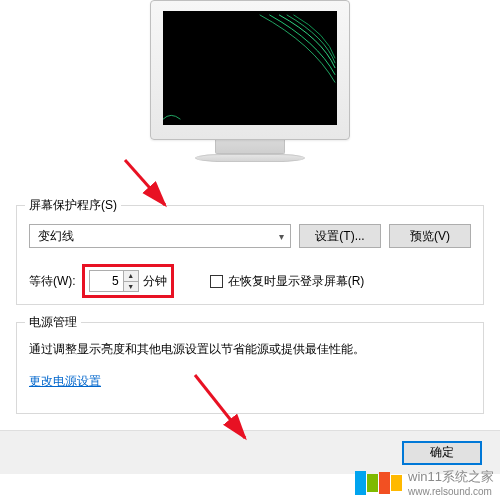  Describe the element at coordinates (52, 282) in the screenshot. I see `wait-label: 等待(W):` at that location.